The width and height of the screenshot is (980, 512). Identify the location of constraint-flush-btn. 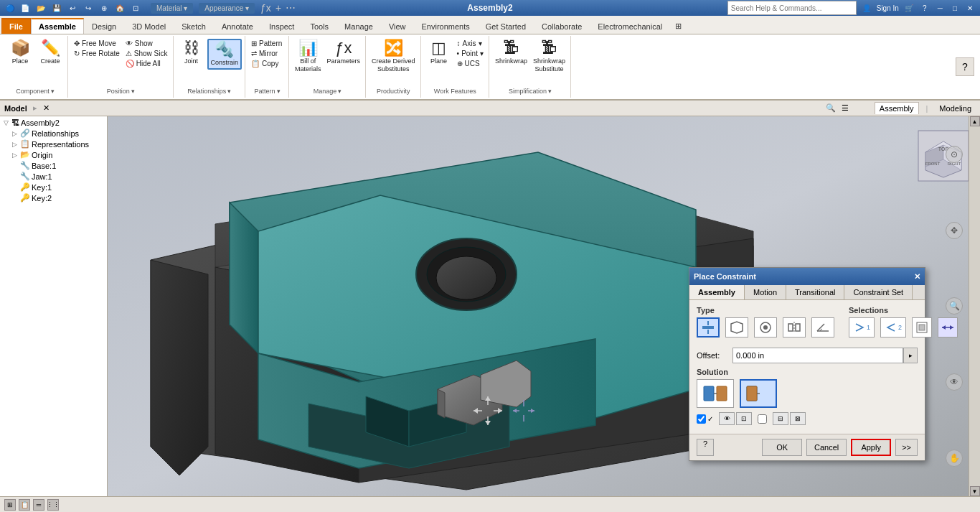
(737, 327).